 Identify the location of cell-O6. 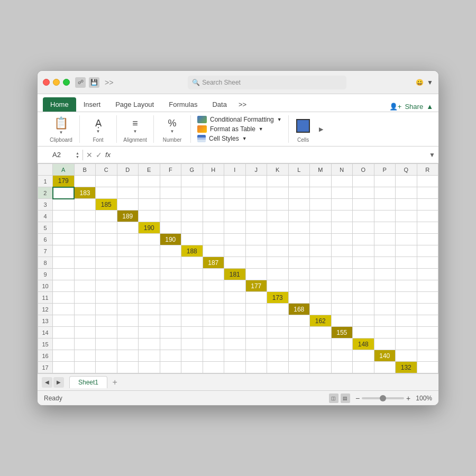
(364, 240).